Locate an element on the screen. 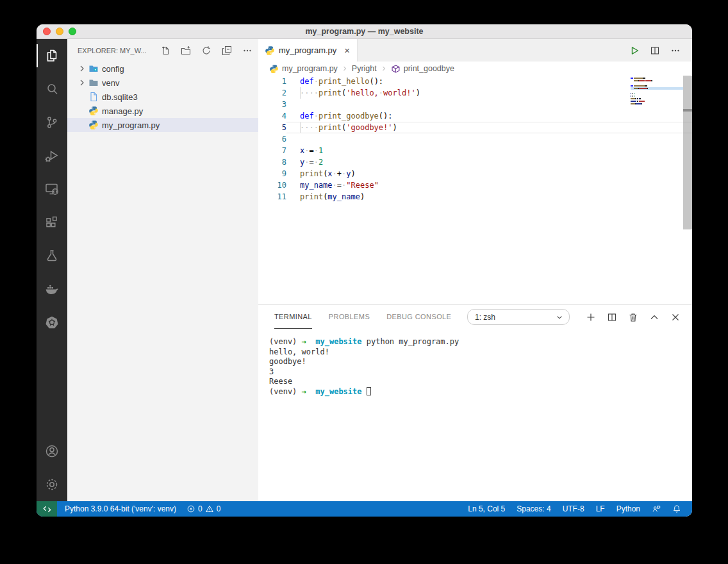 The width and height of the screenshot is (728, 564). code-line-3: 3 is located at coordinates (476, 104).